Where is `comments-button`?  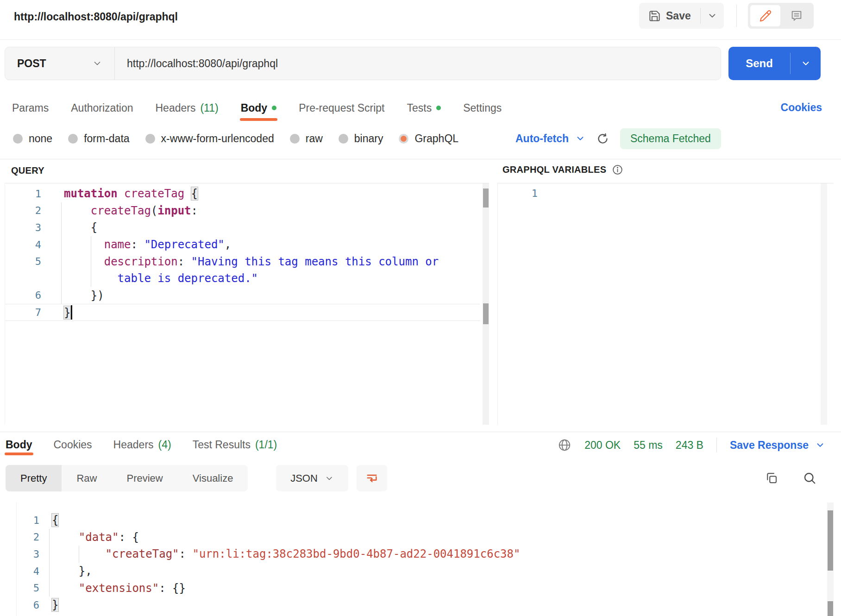
comments-button is located at coordinates (797, 16).